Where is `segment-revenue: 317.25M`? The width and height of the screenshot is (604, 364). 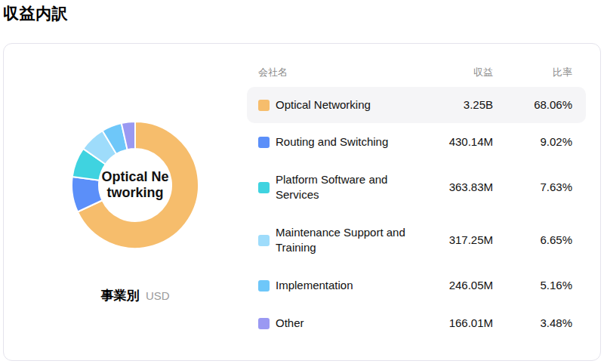
segment-revenue: 317.25M is located at coordinates (459, 240).